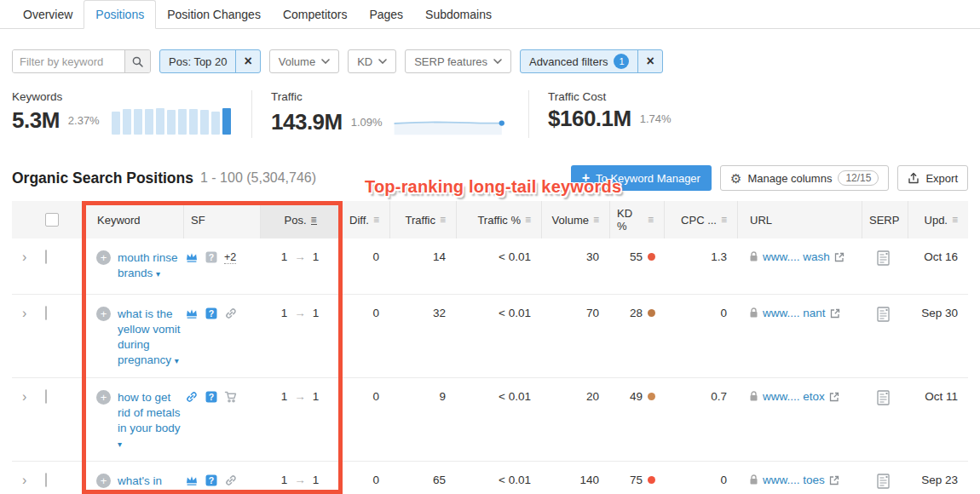  What do you see at coordinates (799, 220) in the screenshot?
I see `column-header-url: URL` at bounding box center [799, 220].